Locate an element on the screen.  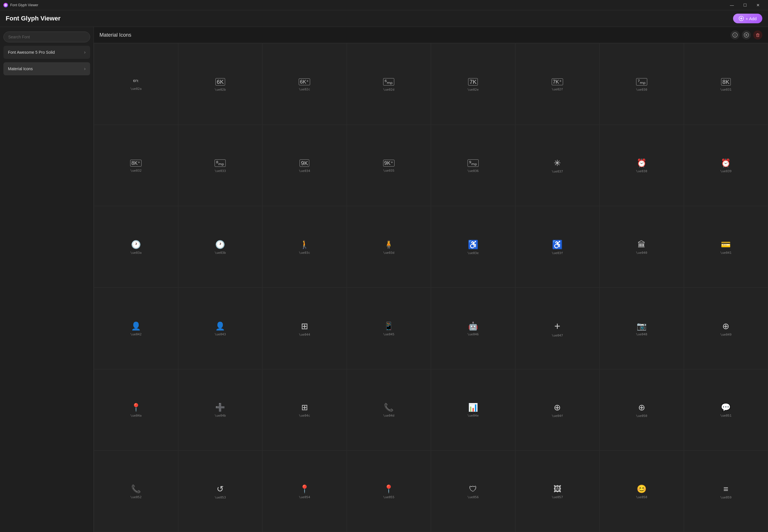
glyph-cell: ⊞\ue044 is located at coordinates (305, 328).